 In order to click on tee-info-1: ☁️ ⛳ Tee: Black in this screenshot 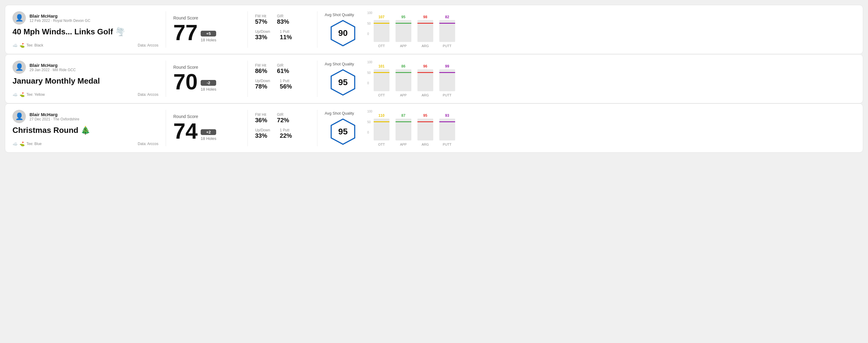, I will do `click(28, 45)`.